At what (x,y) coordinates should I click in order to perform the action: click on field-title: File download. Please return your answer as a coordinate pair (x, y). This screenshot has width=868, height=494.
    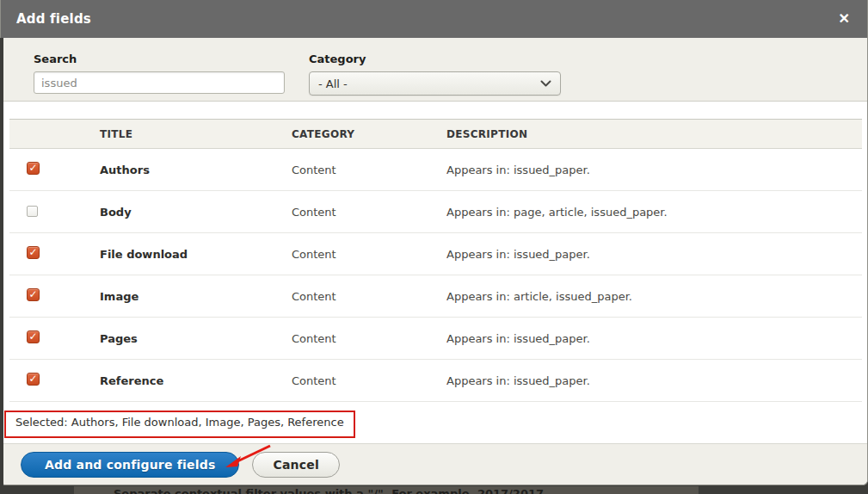
    Looking at the image, I should click on (196, 255).